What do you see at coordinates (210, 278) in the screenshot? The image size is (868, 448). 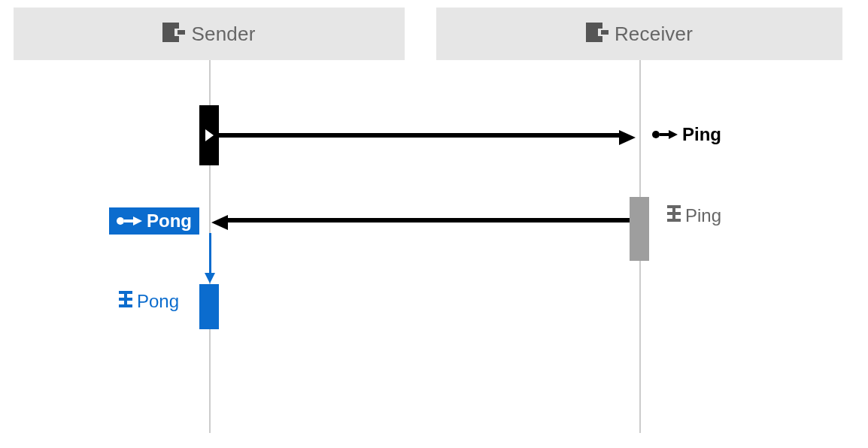 I see `arrowhead-pong-self` at bounding box center [210, 278].